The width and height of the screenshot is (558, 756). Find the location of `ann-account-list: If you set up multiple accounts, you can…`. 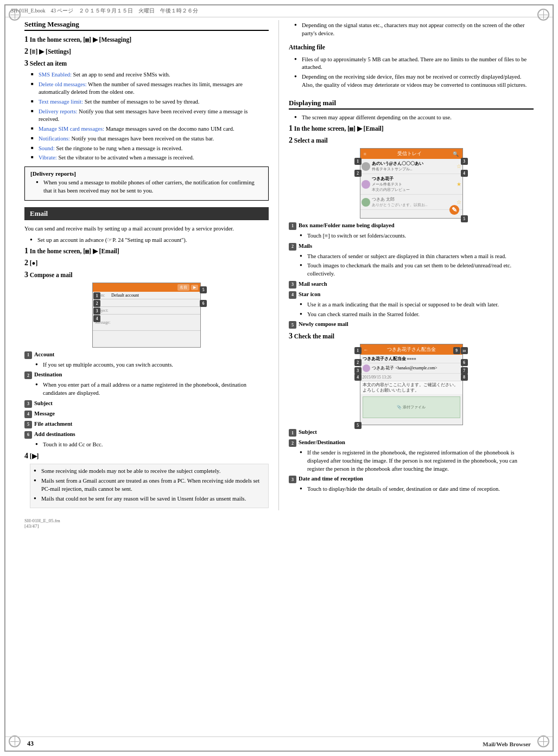

ann-account-list: If you set up multiple accounts, you can… is located at coordinates (152, 366).